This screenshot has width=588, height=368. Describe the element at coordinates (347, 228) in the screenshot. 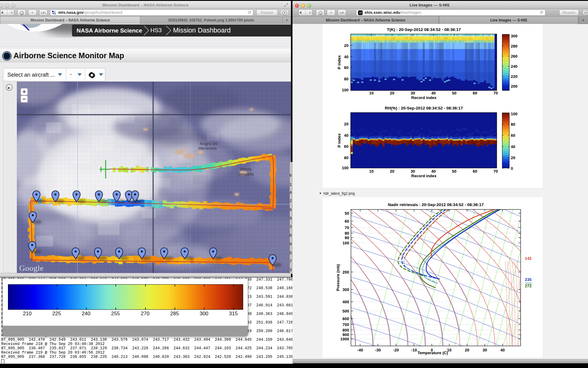

I see `svg-text: 70` at that location.